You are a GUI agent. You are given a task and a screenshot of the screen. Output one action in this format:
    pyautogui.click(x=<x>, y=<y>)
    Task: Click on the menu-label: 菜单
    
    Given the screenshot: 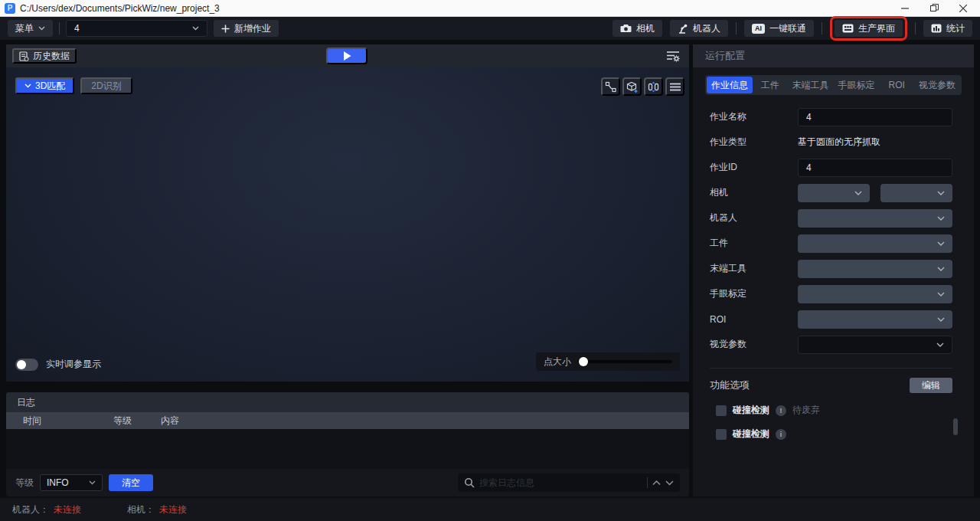 What is the action you would take?
    pyautogui.click(x=24, y=29)
    